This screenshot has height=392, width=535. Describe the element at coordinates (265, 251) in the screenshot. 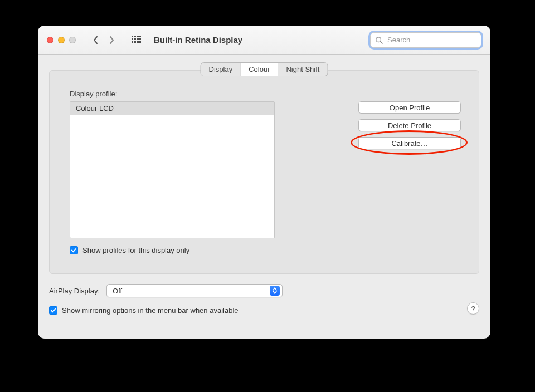

I see `show-profiles-only-checkbox-row: Show profiles for this display only` at that location.